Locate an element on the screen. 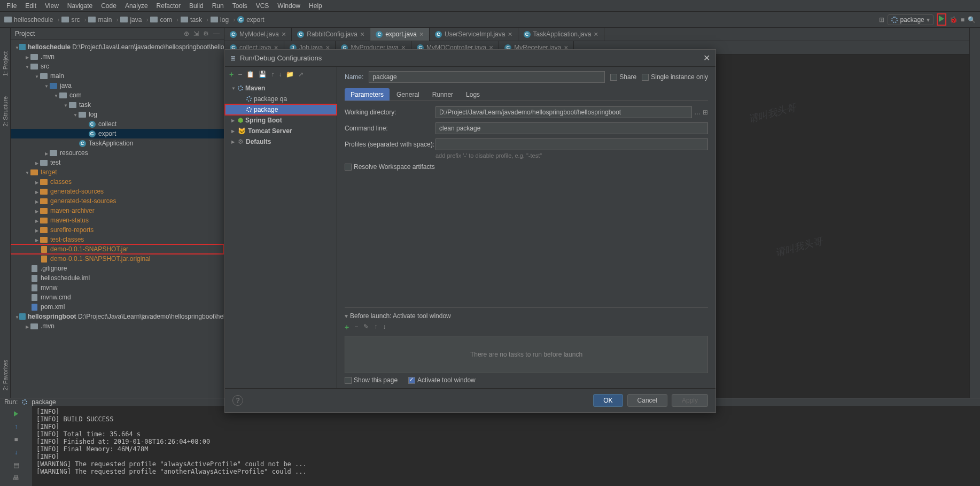 This screenshot has width=980, height=486. node-iml: helloschedule.iml is located at coordinates (118, 278).